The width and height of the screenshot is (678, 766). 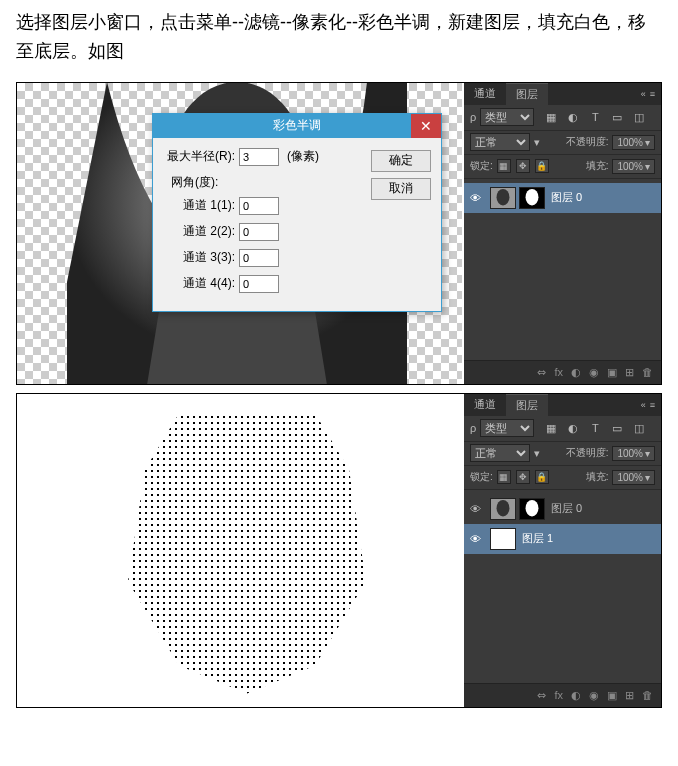 What do you see at coordinates (485, 405) in the screenshot?
I see `tab-channels-2: 通道` at bounding box center [485, 405].